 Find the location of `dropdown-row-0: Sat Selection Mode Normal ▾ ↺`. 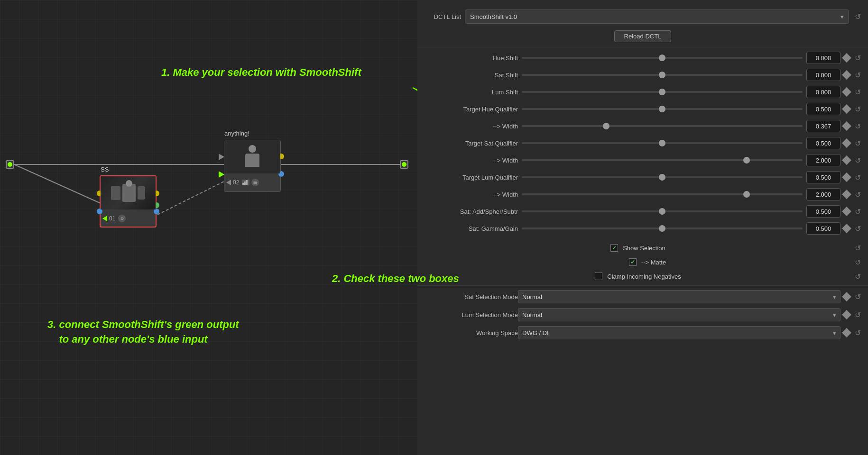

dropdown-row-0: Sat Selection Mode Normal ▾ ↺ is located at coordinates (643, 297).